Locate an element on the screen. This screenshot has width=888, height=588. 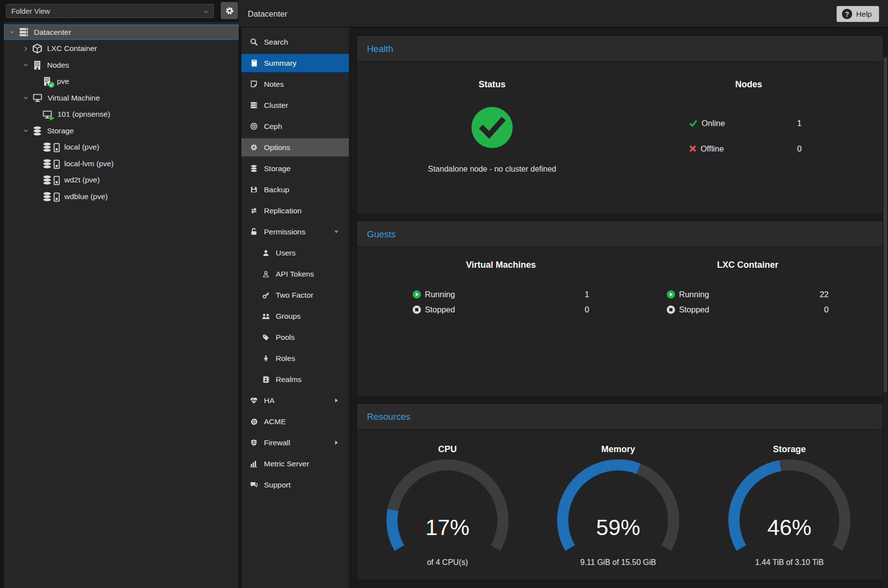
nav-item-label: Realms is located at coordinates (288, 380).